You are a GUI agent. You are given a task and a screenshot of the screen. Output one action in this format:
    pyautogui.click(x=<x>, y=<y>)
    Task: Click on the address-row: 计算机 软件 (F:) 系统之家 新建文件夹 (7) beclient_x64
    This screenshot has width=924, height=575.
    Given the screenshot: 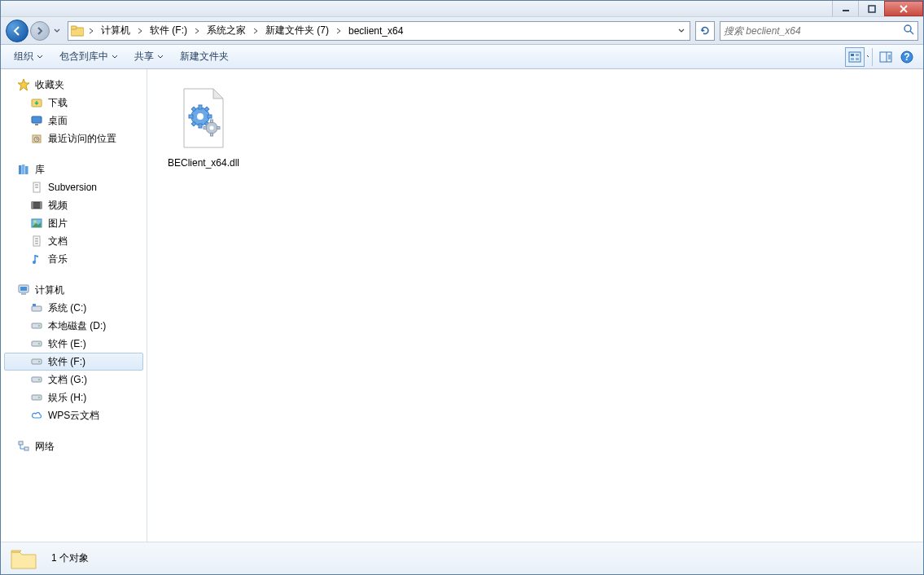 What is the action you would take?
    pyautogui.click(x=462, y=31)
    